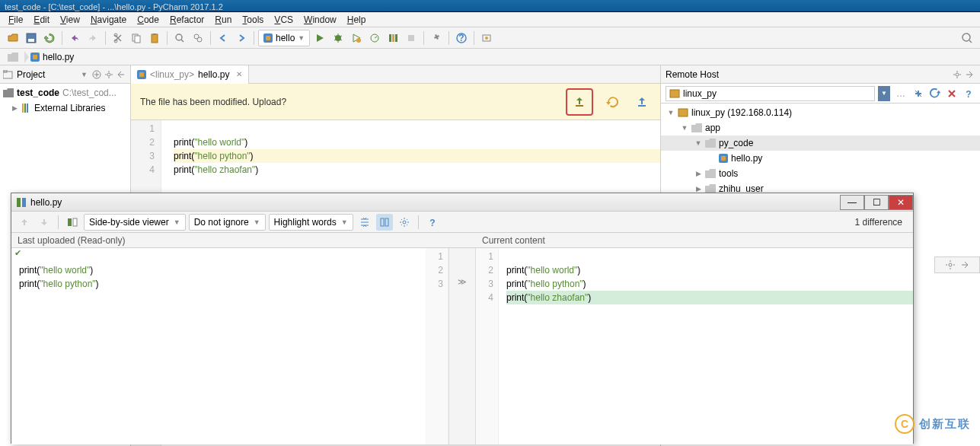  Describe the element at coordinates (771, 94) in the screenshot. I see `remote-path-input: linux_py` at that location.